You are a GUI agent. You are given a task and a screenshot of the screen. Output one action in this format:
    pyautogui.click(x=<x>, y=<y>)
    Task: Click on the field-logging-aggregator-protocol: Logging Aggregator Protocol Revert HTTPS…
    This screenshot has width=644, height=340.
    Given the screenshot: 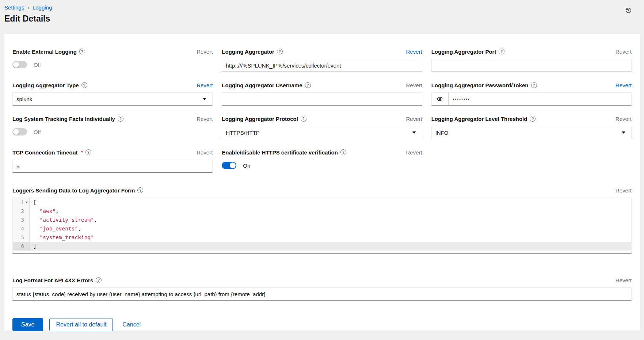 What is the action you would take?
    pyautogui.click(x=322, y=127)
    